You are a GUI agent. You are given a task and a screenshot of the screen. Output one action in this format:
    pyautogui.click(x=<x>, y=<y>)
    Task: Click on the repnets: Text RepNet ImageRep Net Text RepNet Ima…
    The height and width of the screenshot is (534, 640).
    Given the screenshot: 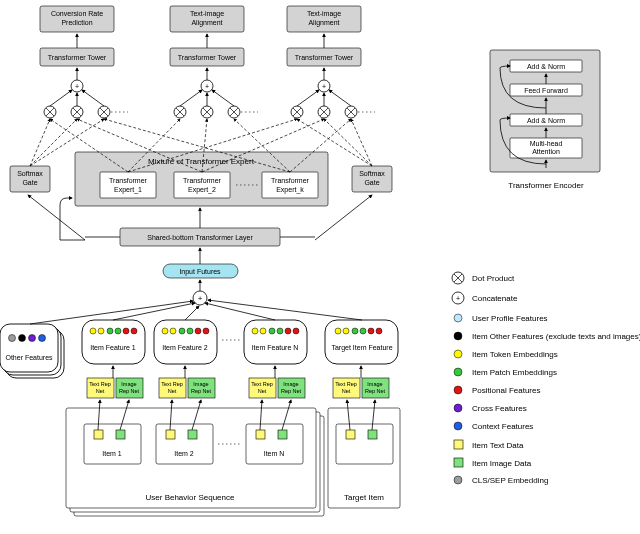 What is the action you would take?
    pyautogui.click(x=238, y=388)
    